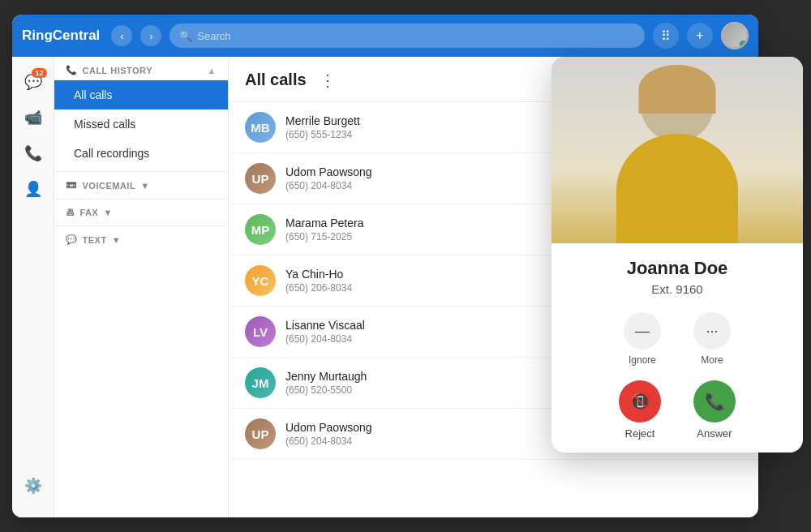  I want to click on voicemail-icon: 📼, so click(71, 185).